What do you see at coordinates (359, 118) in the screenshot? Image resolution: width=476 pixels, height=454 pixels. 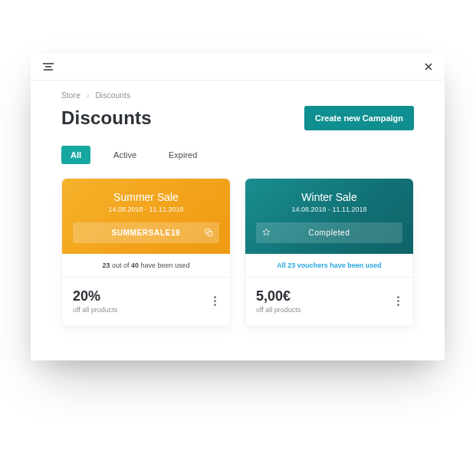 I see `create-campaign-button: Create new Campaign` at bounding box center [359, 118].